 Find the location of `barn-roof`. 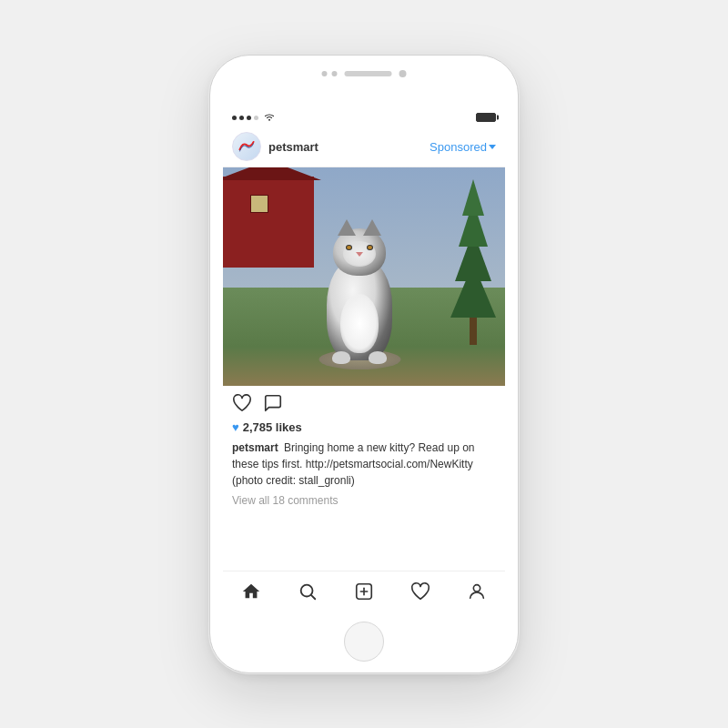

barn-roof is located at coordinates (272, 174).